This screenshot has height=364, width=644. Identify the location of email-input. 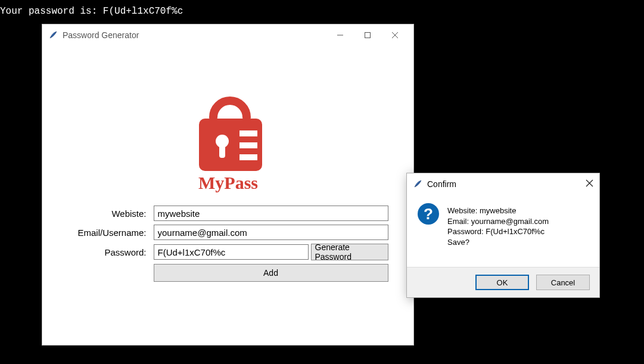
(271, 232).